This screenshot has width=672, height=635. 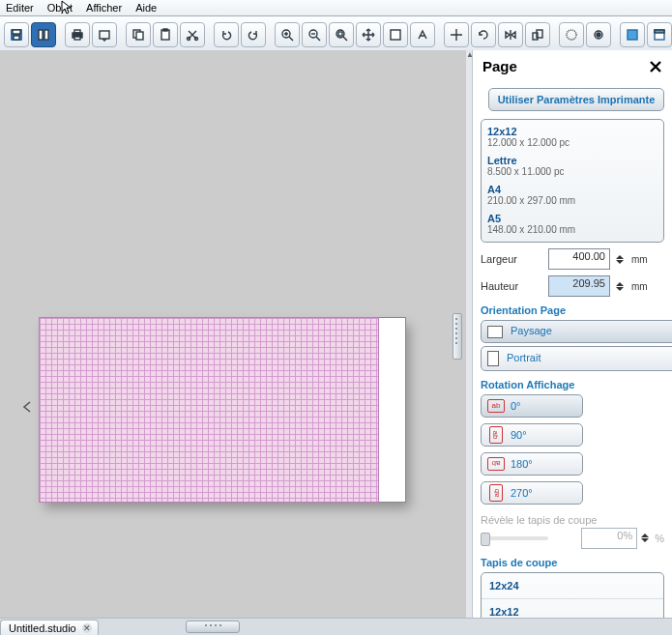 What do you see at coordinates (27, 407) in the screenshot?
I see `collapse-arrow-icon` at bounding box center [27, 407].